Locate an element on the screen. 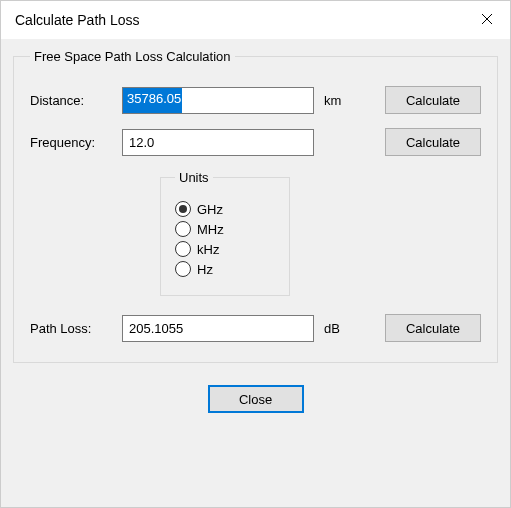 This screenshot has height=508, width=511. unit-label-ghz: GHz is located at coordinates (210, 210).